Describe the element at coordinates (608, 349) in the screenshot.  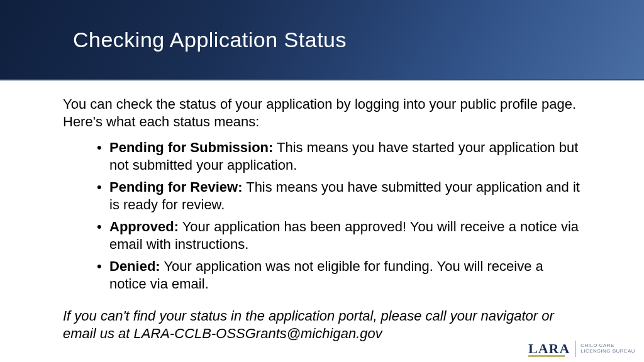
I see `logo-tagline: CHILD CARE LICENSING BUREAU` at that location.